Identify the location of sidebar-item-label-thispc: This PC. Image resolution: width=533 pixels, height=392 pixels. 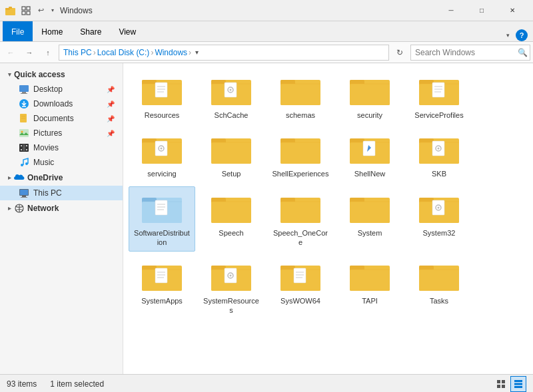
(48, 193).